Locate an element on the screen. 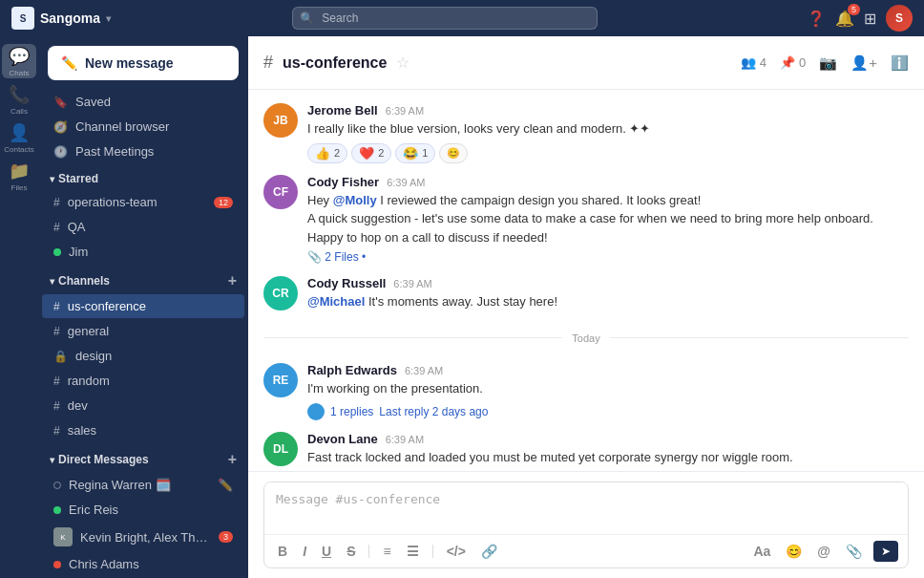 The height and width of the screenshot is (578, 924). hash-icon-dev: # is located at coordinates (57, 406).